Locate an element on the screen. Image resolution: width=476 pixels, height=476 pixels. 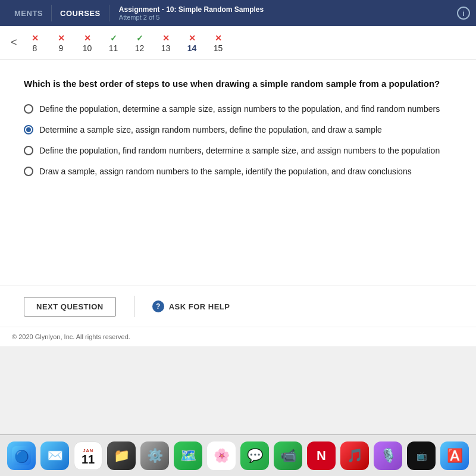
nav-assignment-title: Assignment - 10: Simple Random Samples is located at coordinates (192, 10).